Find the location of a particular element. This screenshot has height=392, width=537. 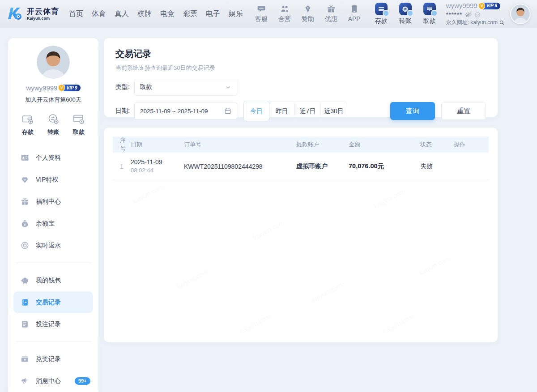

col-order-no: 订单号 is located at coordinates (240, 145).